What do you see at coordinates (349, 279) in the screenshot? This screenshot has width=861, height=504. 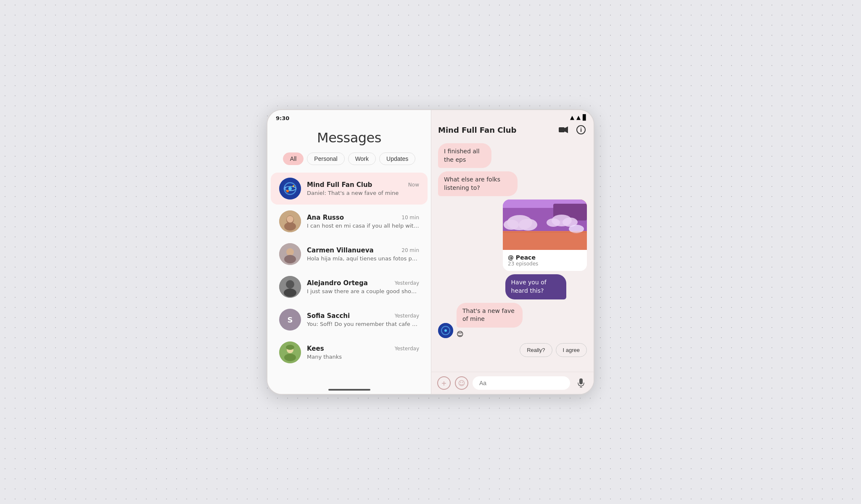 I see `conversation-list: Mind Full Fan Club Now Daniel: That's a …` at bounding box center [349, 279].